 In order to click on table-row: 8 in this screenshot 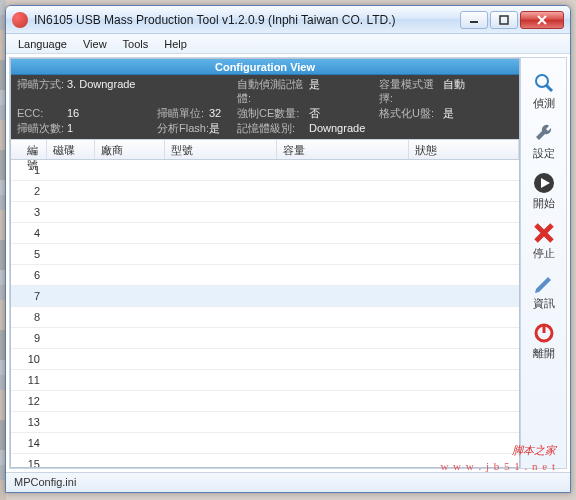, I will do `click(265, 318)`.